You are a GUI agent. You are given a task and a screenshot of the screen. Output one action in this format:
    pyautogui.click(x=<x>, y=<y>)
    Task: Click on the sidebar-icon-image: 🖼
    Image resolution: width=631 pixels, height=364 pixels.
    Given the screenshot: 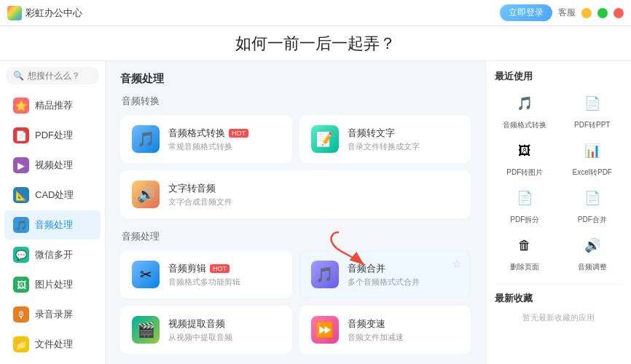 What is the action you would take?
    pyautogui.click(x=21, y=285)
    